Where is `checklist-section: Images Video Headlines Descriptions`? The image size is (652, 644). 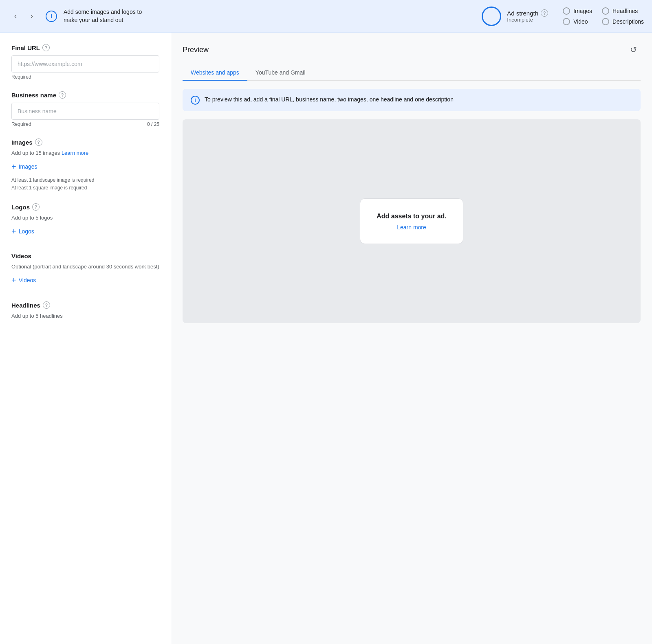 checklist-section: Images Video Headlines Descriptions is located at coordinates (603, 16).